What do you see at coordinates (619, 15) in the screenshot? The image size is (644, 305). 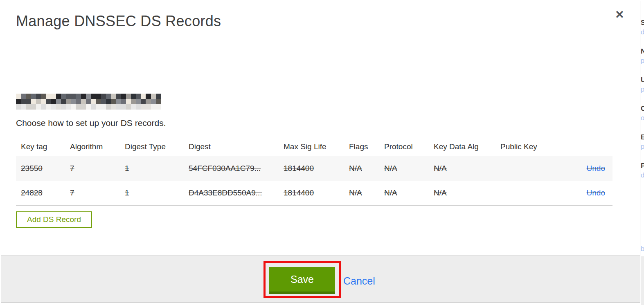 I see `close-icon: ✕` at bounding box center [619, 15].